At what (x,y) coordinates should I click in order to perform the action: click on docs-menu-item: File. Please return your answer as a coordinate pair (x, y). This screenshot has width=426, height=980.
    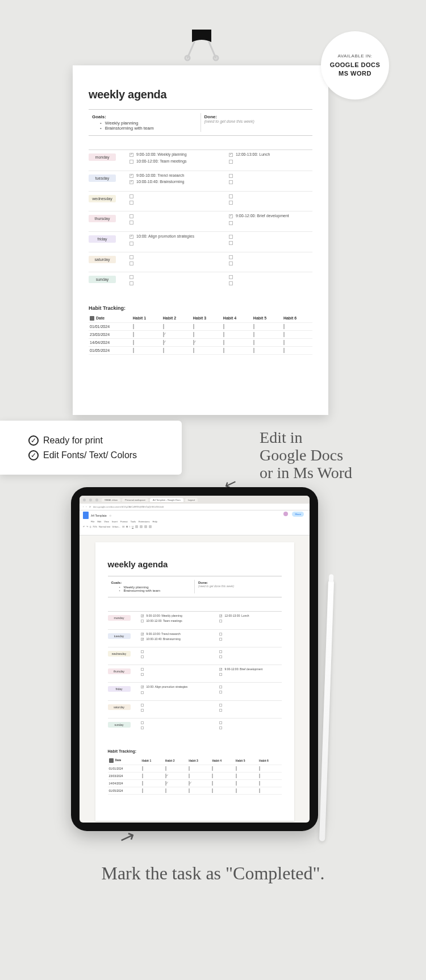
    Looking at the image, I should click on (93, 522).